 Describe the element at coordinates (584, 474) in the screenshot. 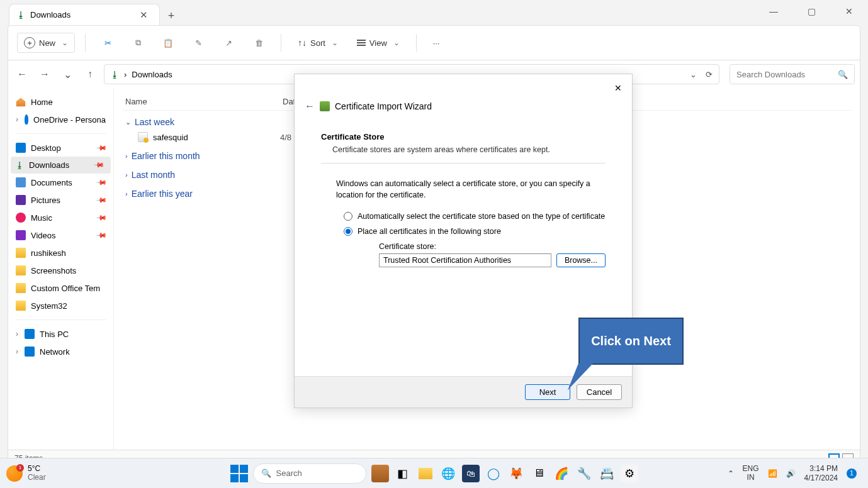

I see `app-icon-3: 🔧` at that location.